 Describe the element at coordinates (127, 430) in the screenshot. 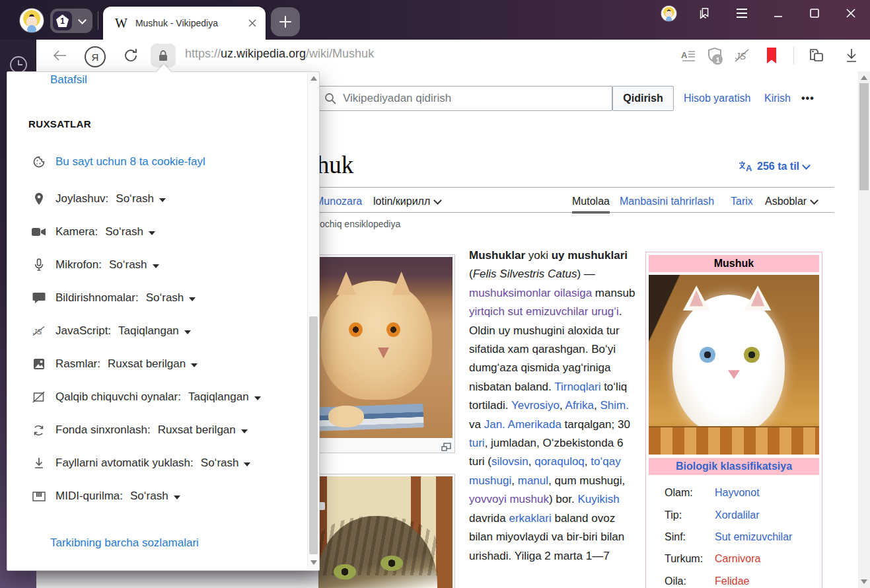

I see `permission-row-background-sync: Fonda sinxronlash: Ruxsat berilgan` at that location.